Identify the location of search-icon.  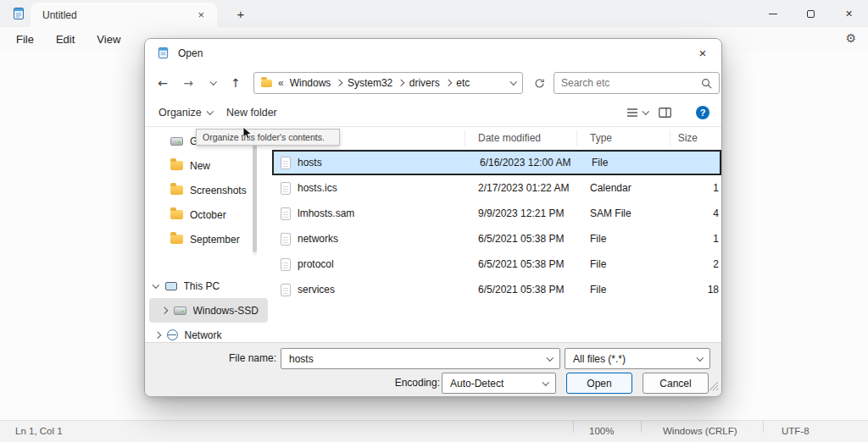
(707, 83).